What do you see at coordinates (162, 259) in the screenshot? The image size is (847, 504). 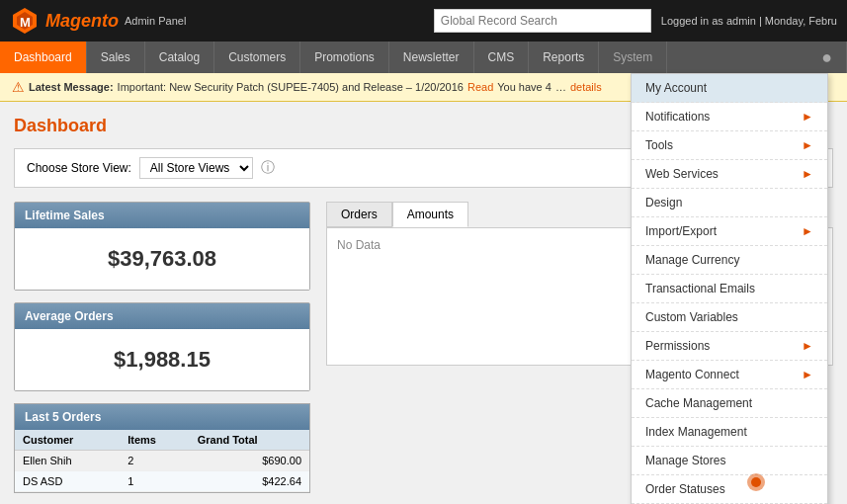 I see `lifetime-sales-value: $39,763.08` at bounding box center [162, 259].